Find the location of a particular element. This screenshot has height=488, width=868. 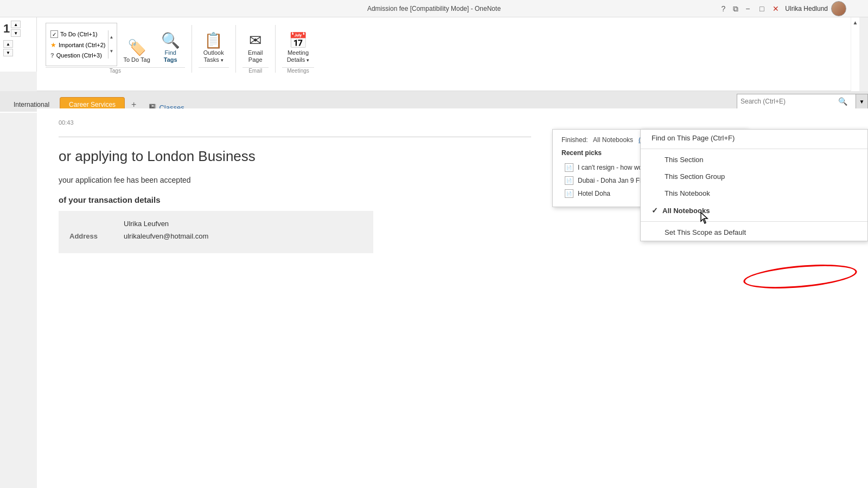

ribbon-left-panel: 1 ▲ ▼ ▲ ▼ is located at coordinates (18, 44).